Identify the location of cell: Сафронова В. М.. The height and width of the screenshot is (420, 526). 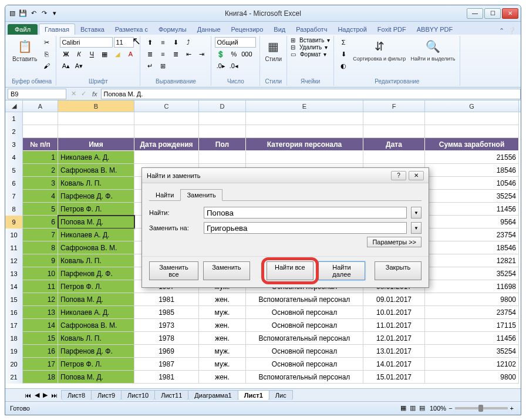
(96, 325).